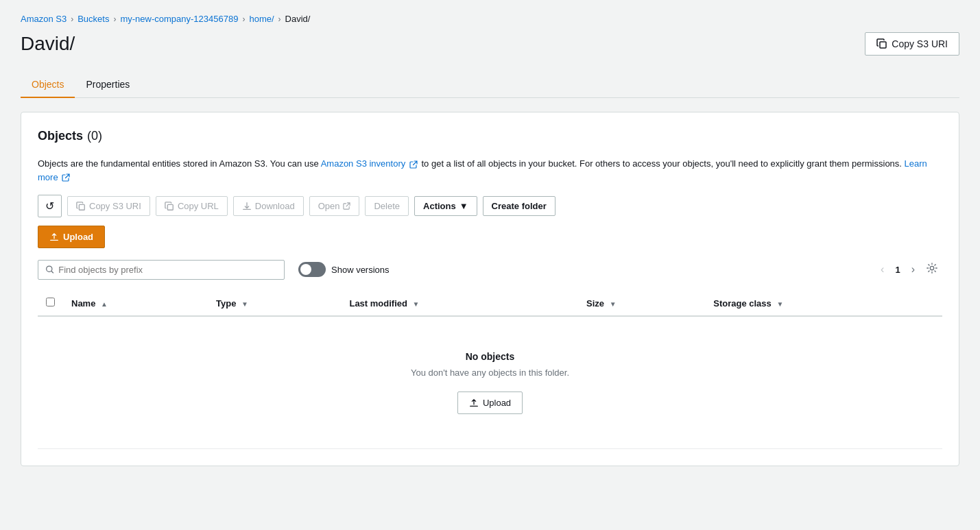 Image resolution: width=980 pixels, height=530 pixels. Describe the element at coordinates (44, 19) in the screenshot. I see `breadcrumb-amazon-s3: Amazon S3` at that location.